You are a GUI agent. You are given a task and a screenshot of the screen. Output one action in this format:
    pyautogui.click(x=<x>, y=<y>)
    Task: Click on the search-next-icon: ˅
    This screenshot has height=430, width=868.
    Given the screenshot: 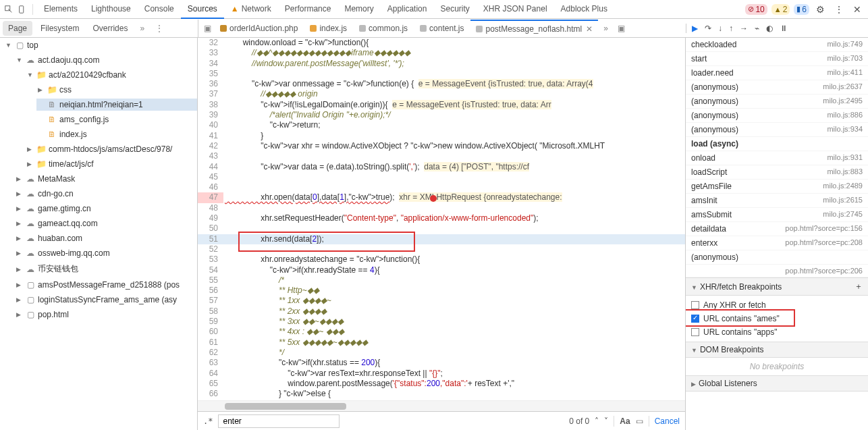 What is the action you would take?
    pyautogui.click(x=606, y=421)
    